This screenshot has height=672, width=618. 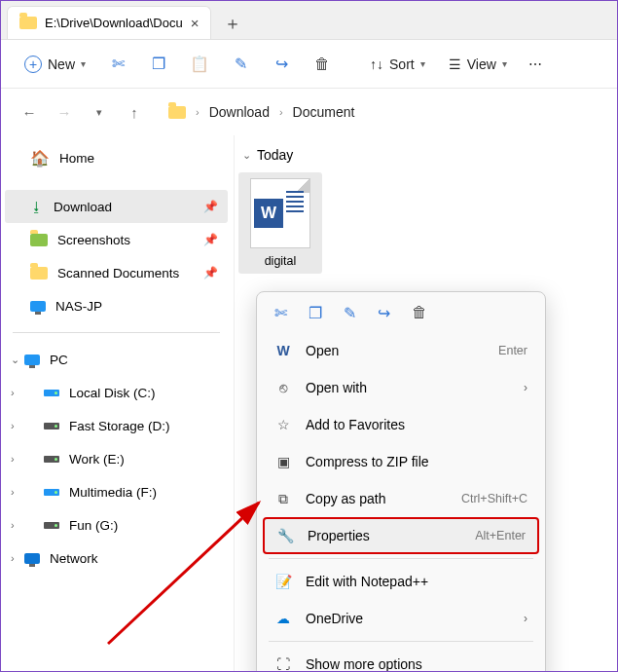 What do you see at coordinates (117, 240) in the screenshot?
I see `sidebar-screenshots: Screenshots 📌` at bounding box center [117, 240].